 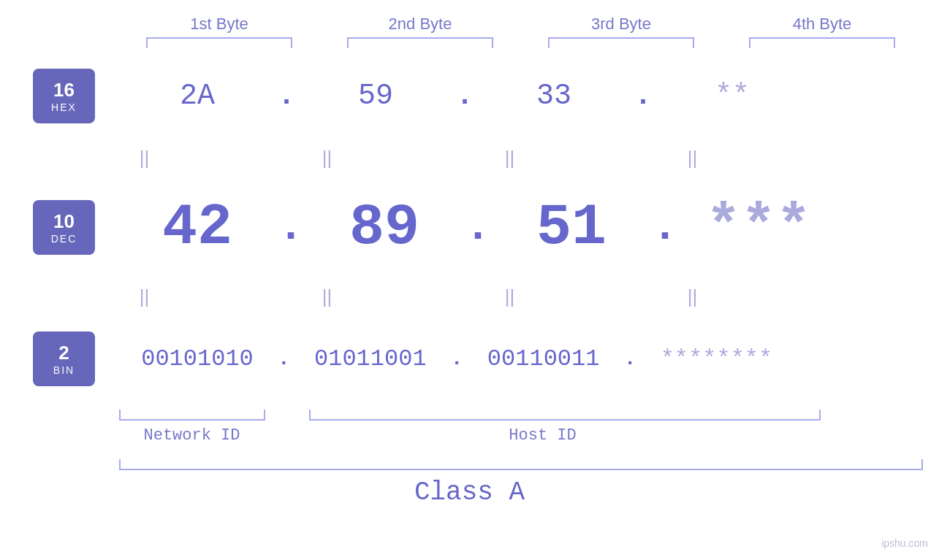 What do you see at coordinates (469, 492) in the screenshot?
I see `class-a-label: Class A` at bounding box center [469, 492].